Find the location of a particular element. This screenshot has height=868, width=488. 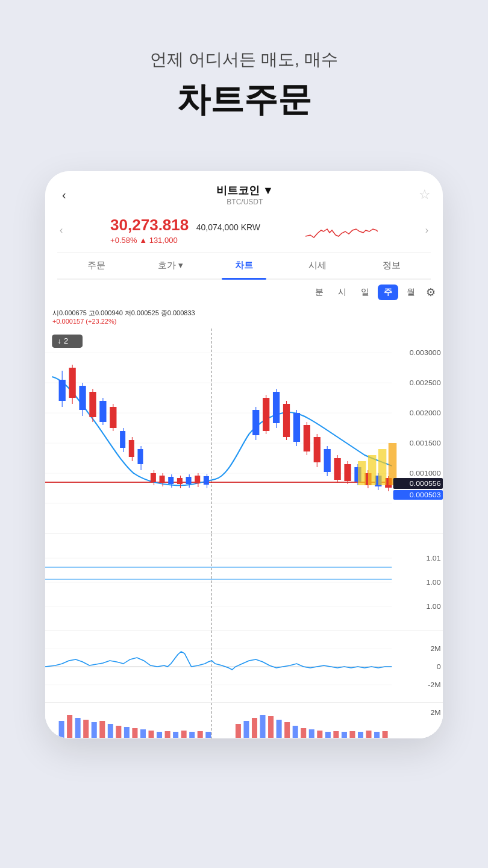

coin-pair: BTC/USDT is located at coordinates (245, 202).